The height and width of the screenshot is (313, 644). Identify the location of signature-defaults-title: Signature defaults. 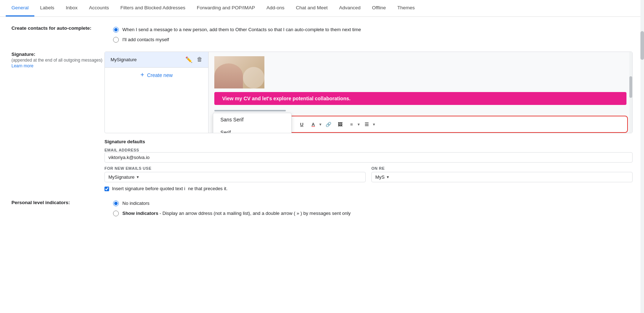
(369, 142).